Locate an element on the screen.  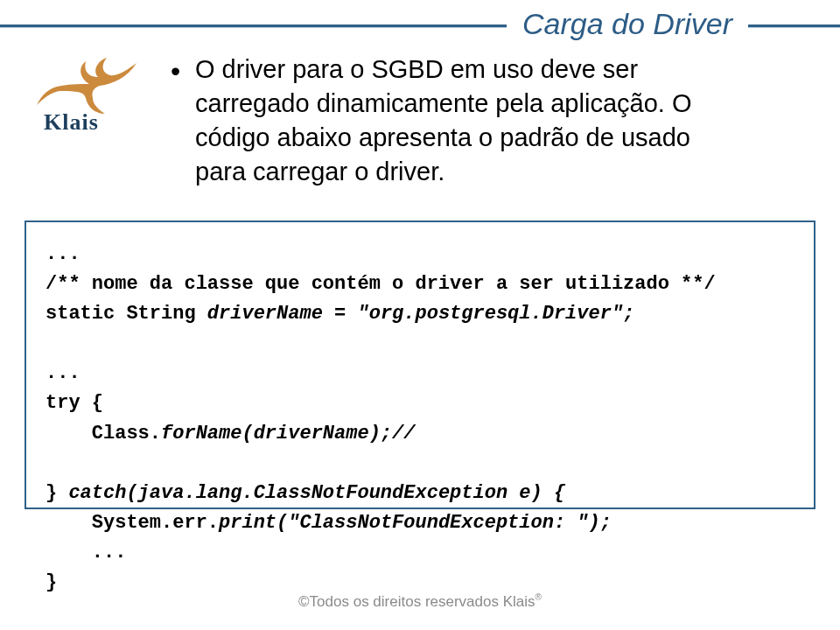
footer-text: ©Todos os direitos reservados Klais is located at coordinates (416, 602).